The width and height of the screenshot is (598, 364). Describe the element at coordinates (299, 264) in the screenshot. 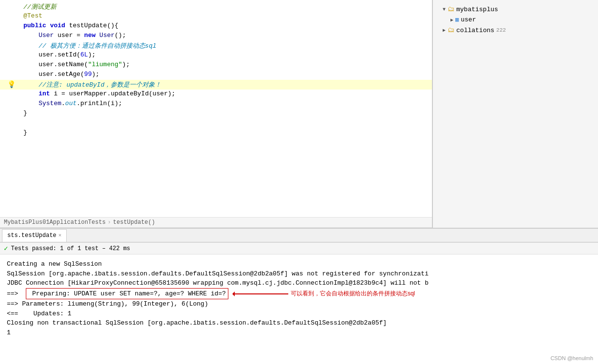

I see `console-line-1: Creating a new SqlSession` at that location.